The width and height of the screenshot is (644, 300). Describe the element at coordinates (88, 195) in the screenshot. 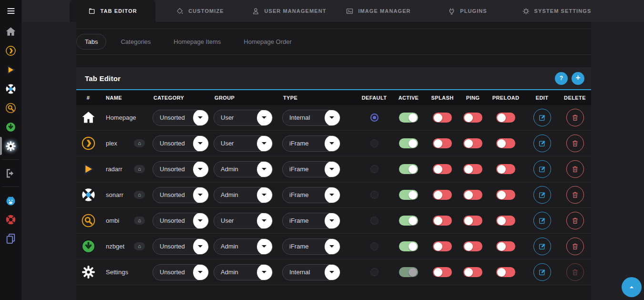

I see `row-app-icon` at that location.